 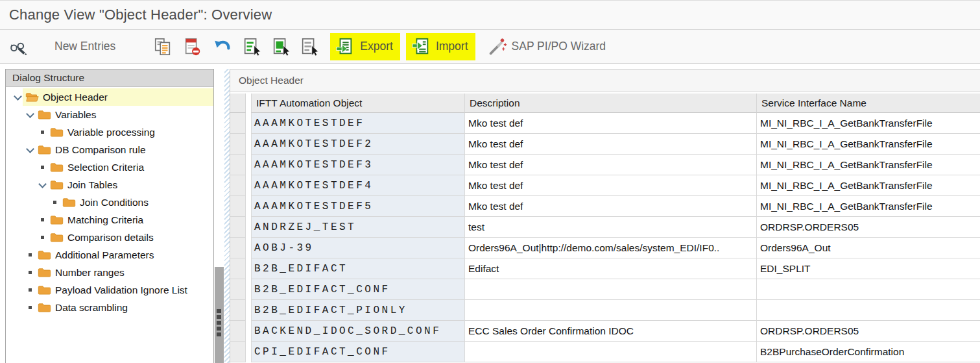 What do you see at coordinates (358, 310) in the screenshot?
I see `cell-automation-object: B2B_EDIFACT_PIONLY` at bounding box center [358, 310].